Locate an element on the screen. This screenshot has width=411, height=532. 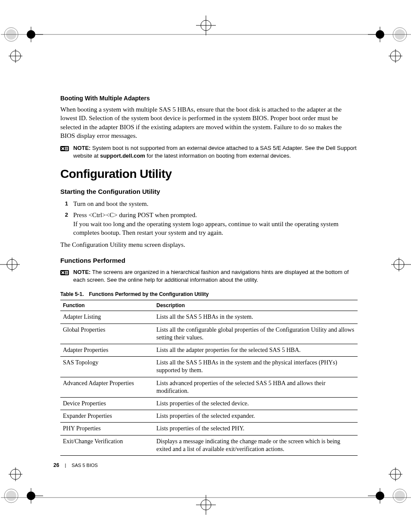
page-footer: 26 | SAS 5 BIOS is located at coordinates (76, 465).